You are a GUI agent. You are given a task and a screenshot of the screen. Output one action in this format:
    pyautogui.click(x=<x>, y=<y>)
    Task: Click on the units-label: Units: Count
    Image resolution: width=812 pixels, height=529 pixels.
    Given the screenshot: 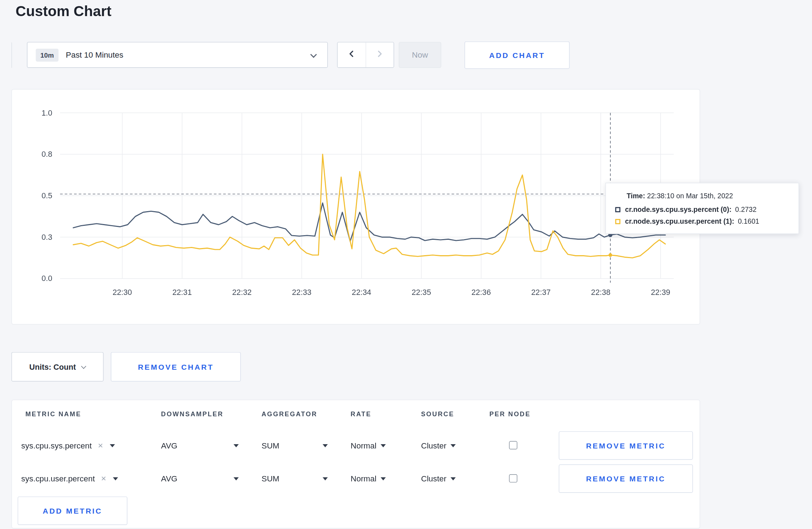 What is the action you would take?
    pyautogui.click(x=53, y=367)
    